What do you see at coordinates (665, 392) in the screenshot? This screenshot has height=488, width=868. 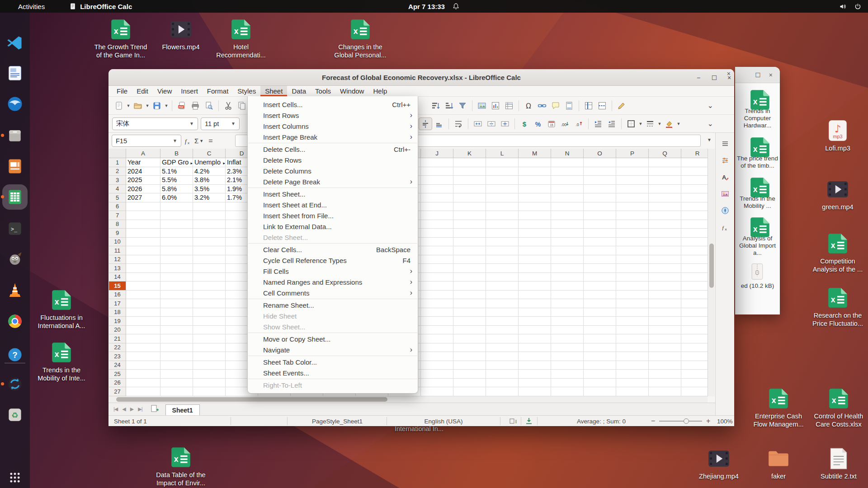 I see `cell-Q27` at bounding box center [665, 392].